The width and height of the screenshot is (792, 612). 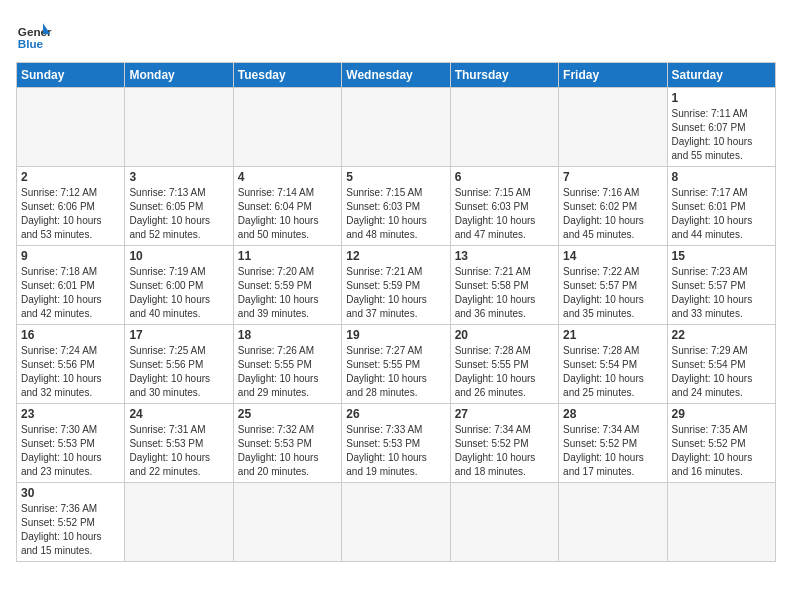 I want to click on calendar-cell: 15Sunrise: 7:23 AMSunset: 5:57 PMDayligh…, so click(x=721, y=286).